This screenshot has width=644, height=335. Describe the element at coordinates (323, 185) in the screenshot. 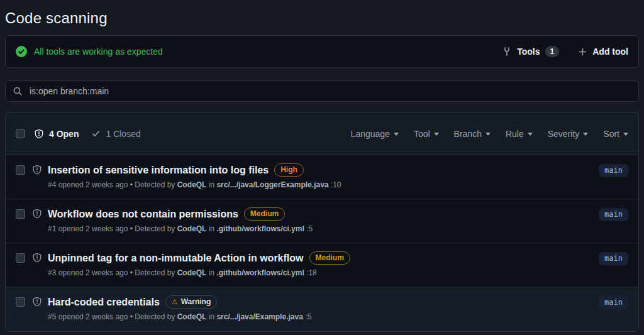

I see `alert-meta: #4 opened 2 weeks ago • Detected by Code…` at that location.